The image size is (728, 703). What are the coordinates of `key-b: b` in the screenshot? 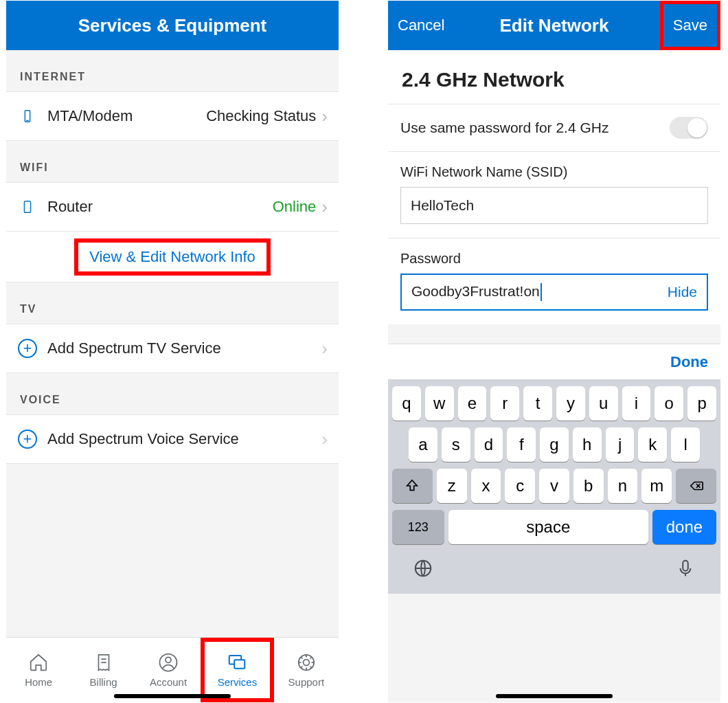 It's located at (589, 486).